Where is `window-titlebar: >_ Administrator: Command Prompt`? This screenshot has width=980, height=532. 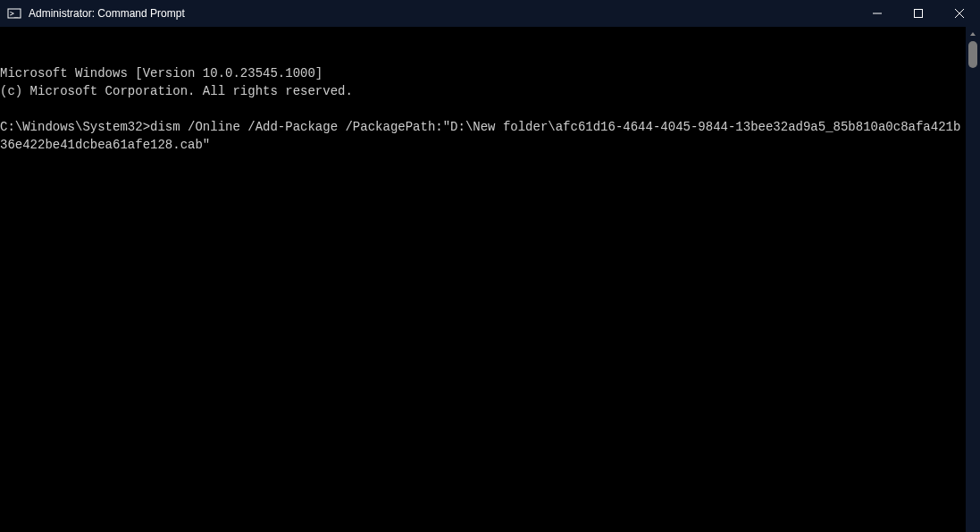 window-titlebar: >_ Administrator: Command Prompt is located at coordinates (490, 13).